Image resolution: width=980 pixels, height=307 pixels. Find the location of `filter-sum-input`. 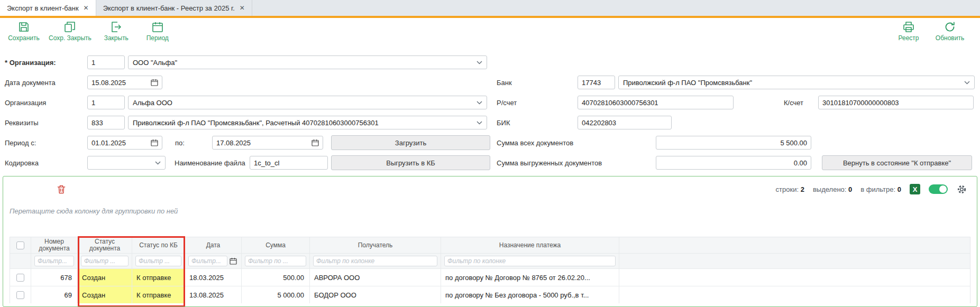

filter-sum-input is located at coordinates (276, 261).